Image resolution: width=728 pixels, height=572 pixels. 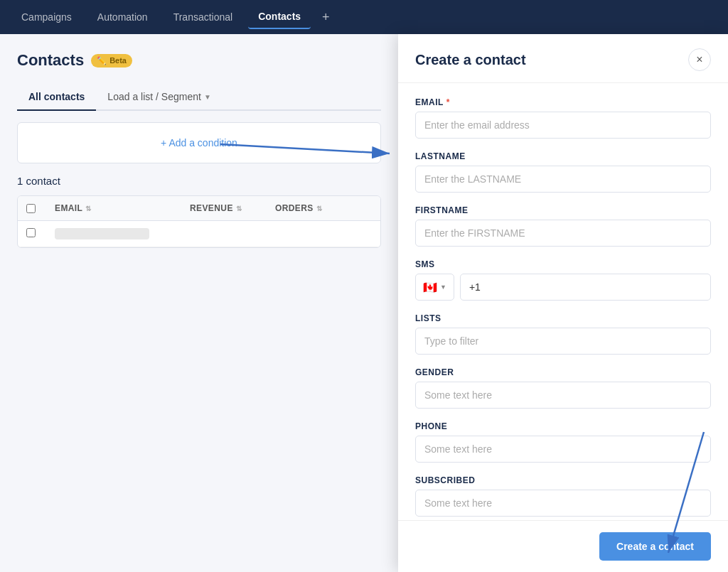 What do you see at coordinates (199, 234) in the screenshot?
I see `table-row` at bounding box center [199, 234].